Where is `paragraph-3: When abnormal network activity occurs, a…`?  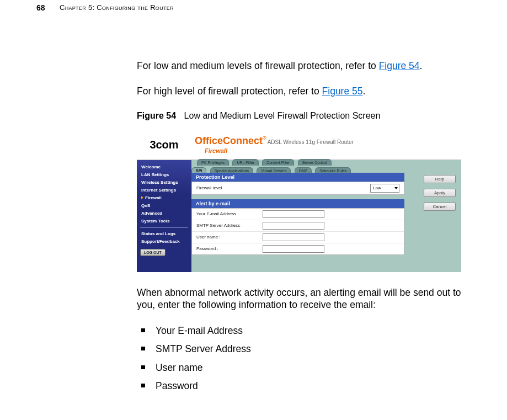
paragraph-3: When abnormal network activity occurs, a… is located at coordinates (299, 299).